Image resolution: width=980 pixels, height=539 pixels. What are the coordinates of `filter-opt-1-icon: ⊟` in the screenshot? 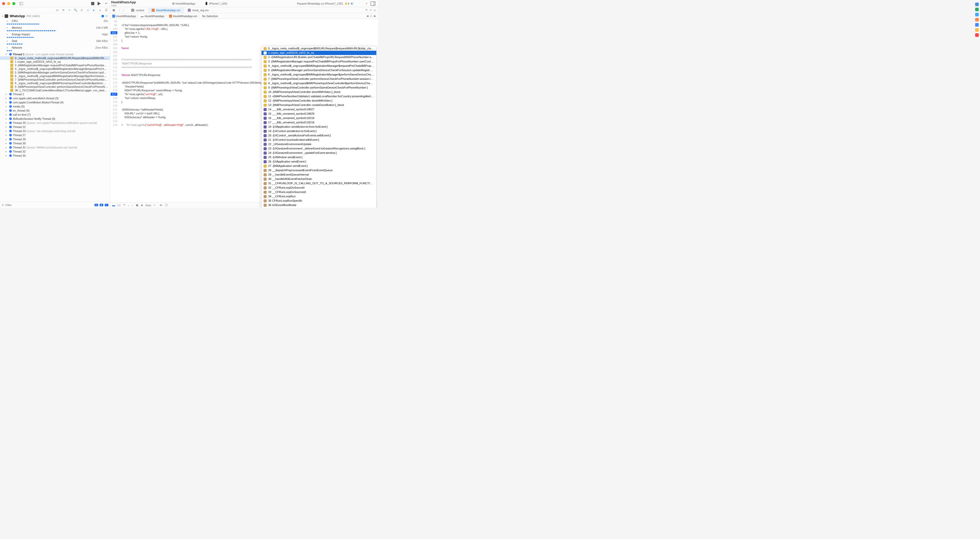 It's located at (96, 205).